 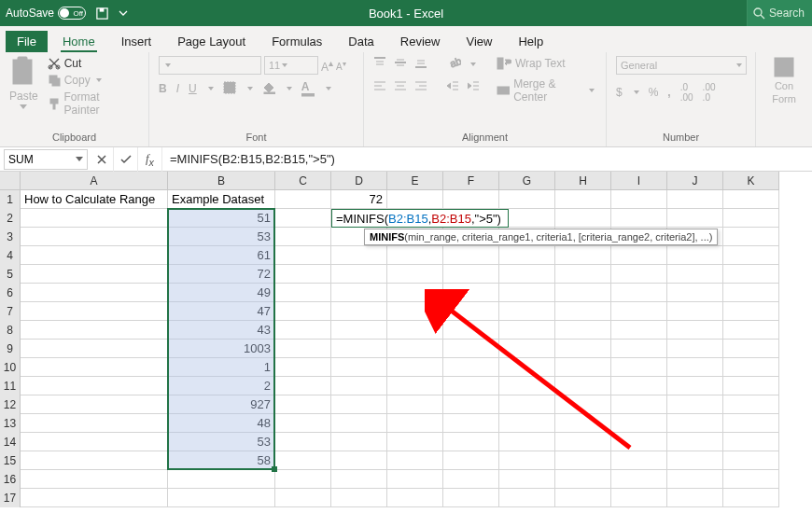 I want to click on cell-J12, so click(x=695, y=405).